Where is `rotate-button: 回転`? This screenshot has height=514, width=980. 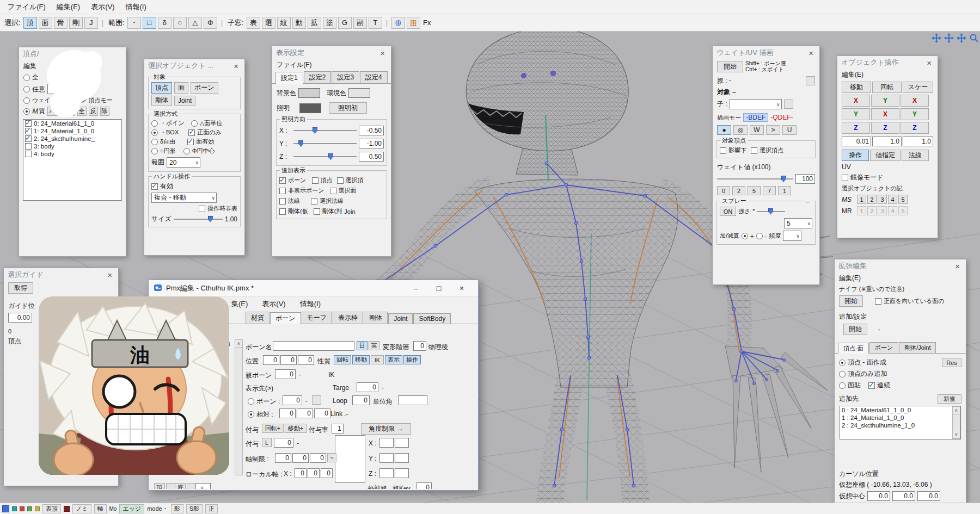 rotate-button: 回転 is located at coordinates (887, 87).